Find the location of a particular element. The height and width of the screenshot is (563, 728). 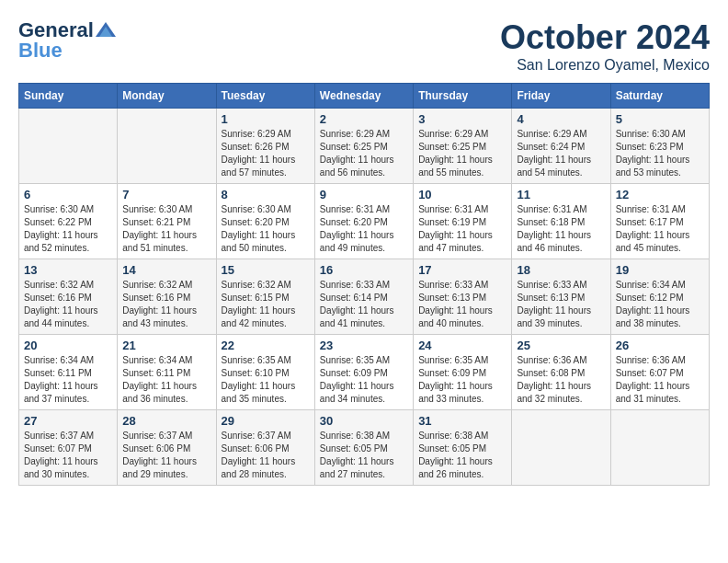

day-number: 15 is located at coordinates (266, 270).